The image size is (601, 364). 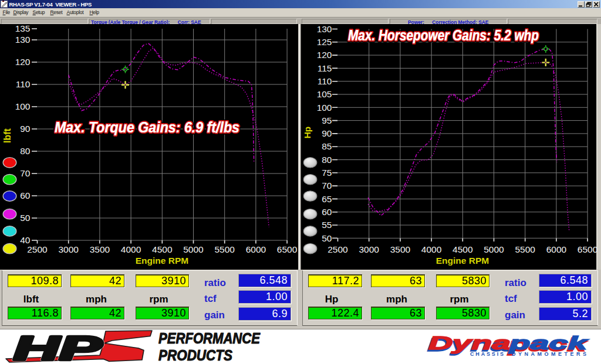 What do you see at coordinates (444, 35) in the screenshot?
I see `svg-text:Max. Horsepower Gains: 5.2 wh: Max. Horsepower Gains: 5.2 whp` at bounding box center [444, 35].